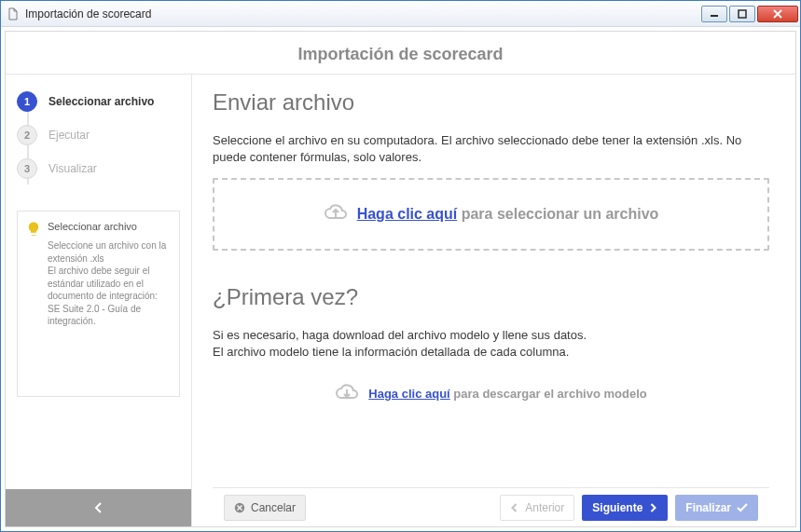  Describe the element at coordinates (364, 14) in the screenshot. I see `window-title: Importación de scorecard` at that location.